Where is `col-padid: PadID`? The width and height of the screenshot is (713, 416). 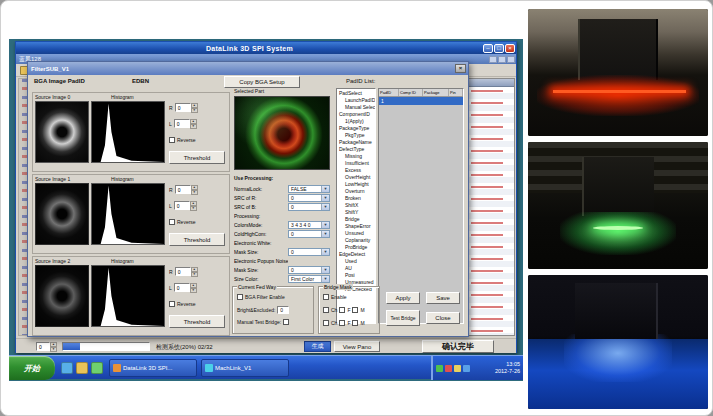 col-padid: PadID is located at coordinates (389, 92).